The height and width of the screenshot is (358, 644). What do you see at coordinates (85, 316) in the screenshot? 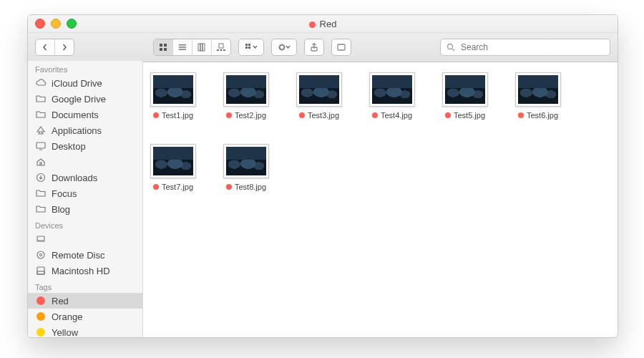
I see `sidebar-item: Orange` at bounding box center [85, 316].